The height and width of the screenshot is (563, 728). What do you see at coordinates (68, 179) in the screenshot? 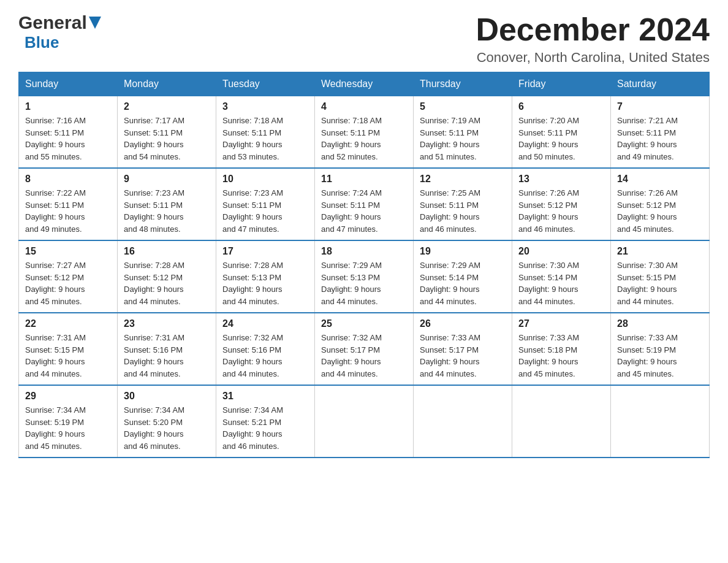
I see `day-number: 8` at bounding box center [68, 179].